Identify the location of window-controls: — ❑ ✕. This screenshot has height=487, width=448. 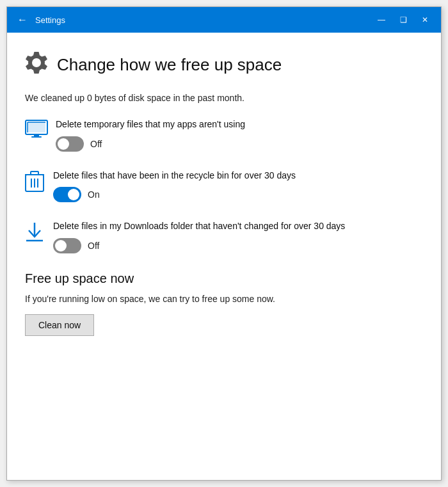
(403, 20).